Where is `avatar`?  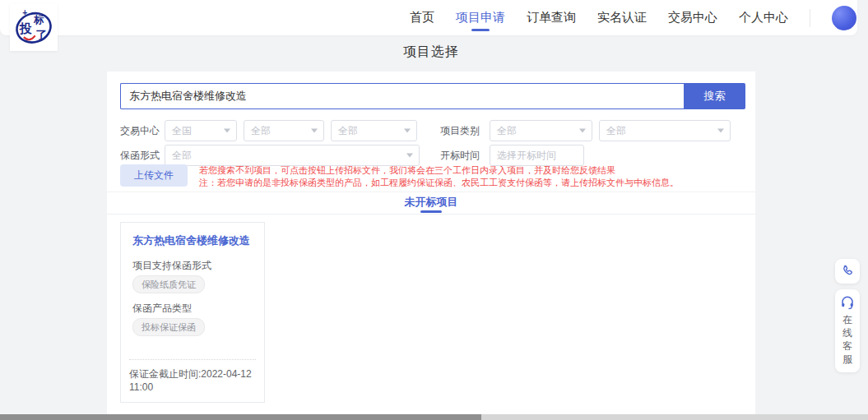 avatar is located at coordinates (844, 18).